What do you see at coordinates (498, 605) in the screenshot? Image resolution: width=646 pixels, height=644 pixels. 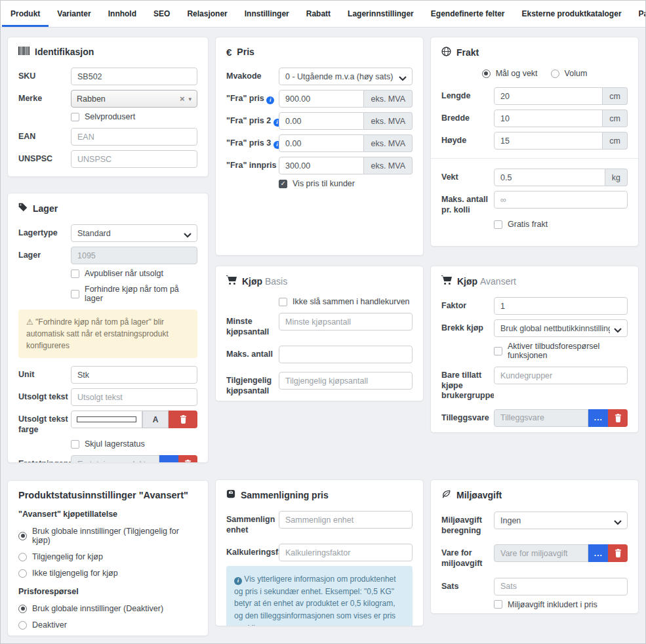 I see `miljoavgift-inkludert-checkbox` at bounding box center [498, 605].